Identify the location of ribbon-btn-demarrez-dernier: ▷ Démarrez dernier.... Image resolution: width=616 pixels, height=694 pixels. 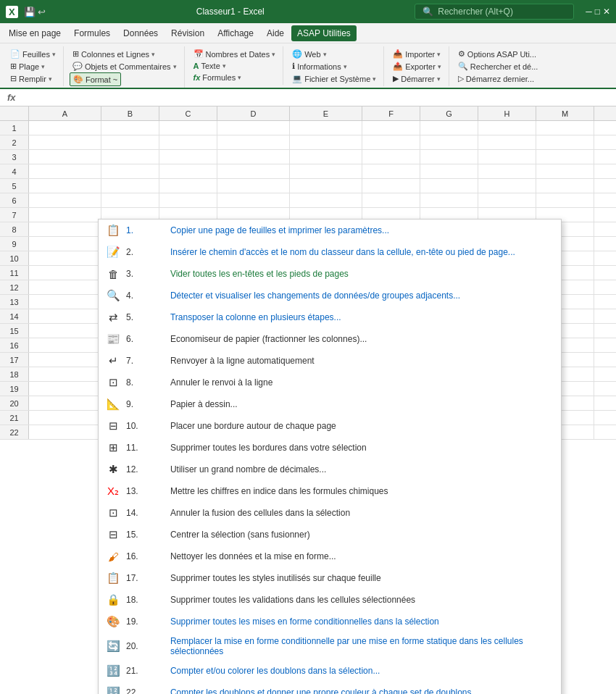
(496, 78).